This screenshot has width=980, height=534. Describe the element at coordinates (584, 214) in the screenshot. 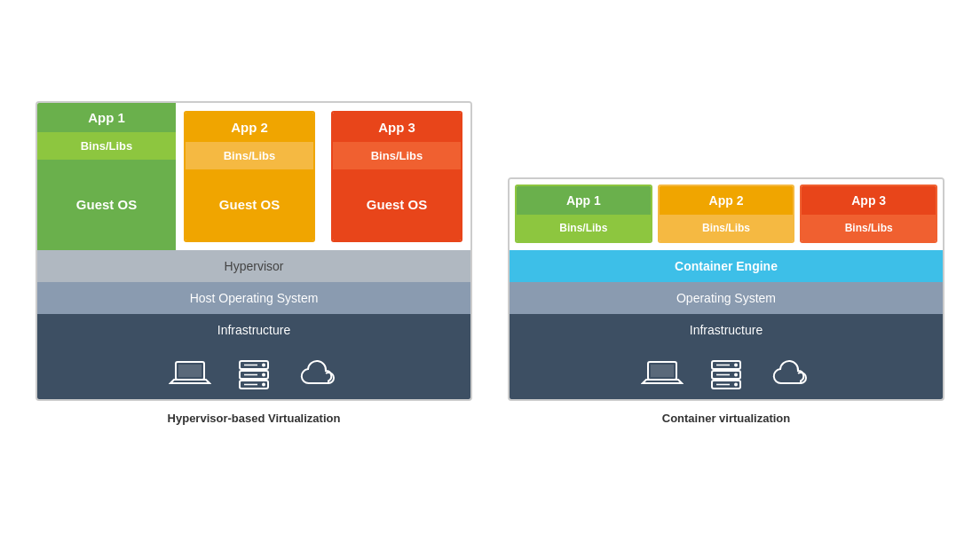

I see `container-col-1: App 1 Bins/Libs` at that location.